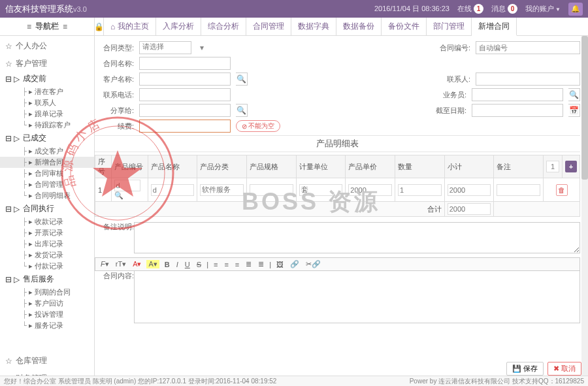 This screenshot has height=386, width=588. I want to click on sidebar-item: ☆ 客户管理, so click(47, 64).